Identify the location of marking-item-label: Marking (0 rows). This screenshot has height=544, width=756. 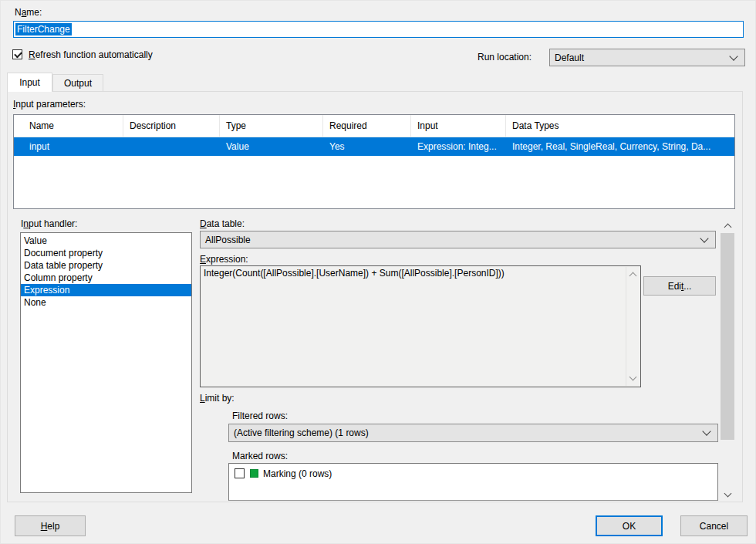
(298, 474).